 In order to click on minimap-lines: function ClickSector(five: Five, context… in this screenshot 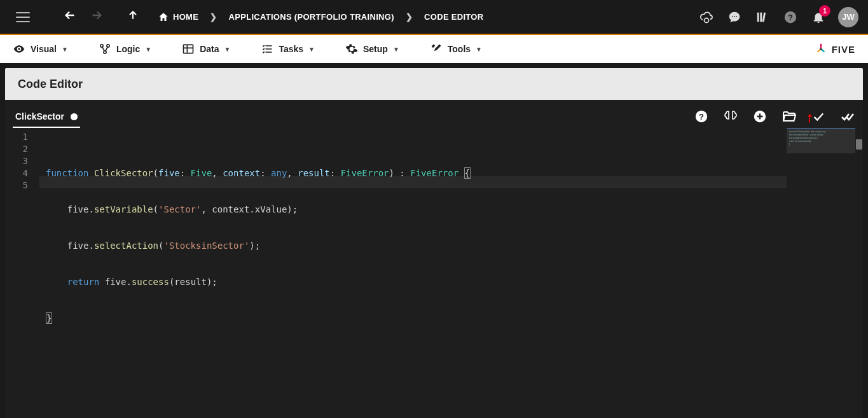, I will do `click(808, 139)`.